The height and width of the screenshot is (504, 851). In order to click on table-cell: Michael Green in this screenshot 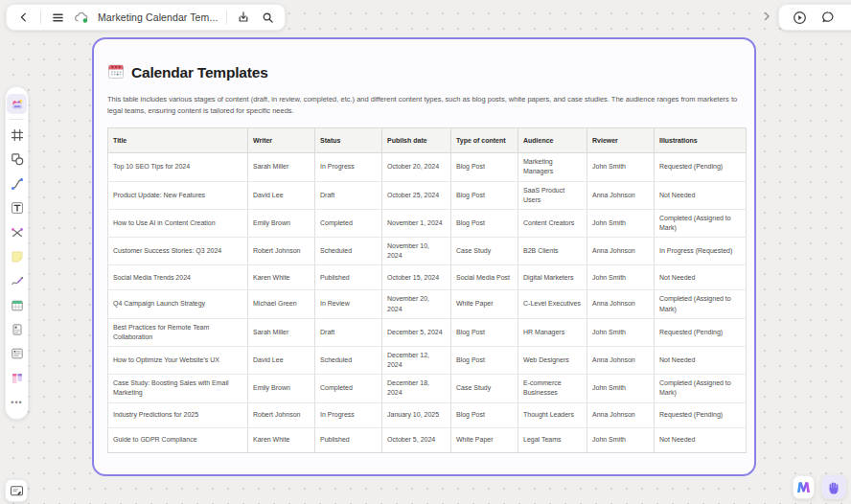, I will do `click(282, 305)`.